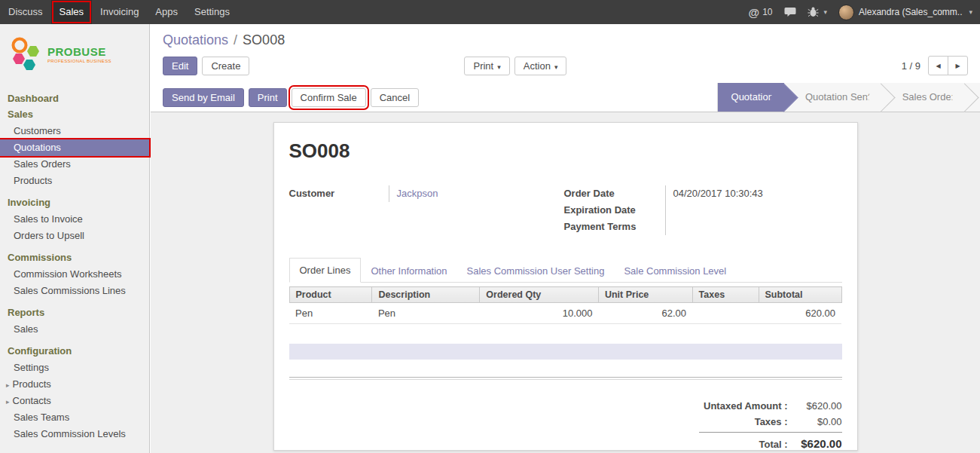  What do you see at coordinates (426, 295) in the screenshot?
I see `col-header-description: Description` at bounding box center [426, 295].